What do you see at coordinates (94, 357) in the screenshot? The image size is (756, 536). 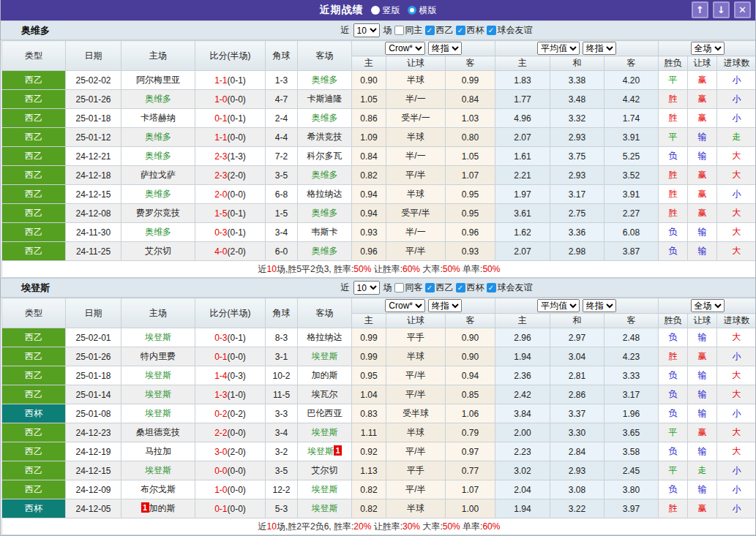 I see `date-cell: 25-01-26` at bounding box center [94, 357].